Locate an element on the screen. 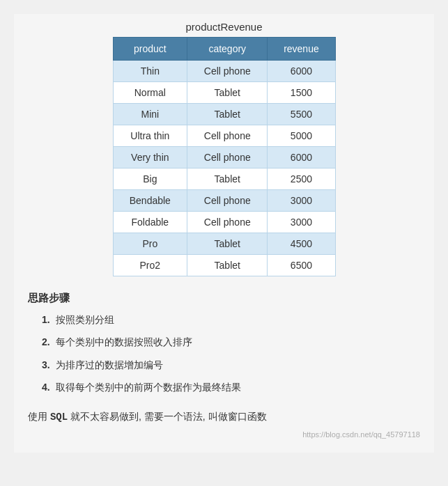 The width and height of the screenshot is (448, 486). table-cell: Very thin is located at coordinates (150, 157).